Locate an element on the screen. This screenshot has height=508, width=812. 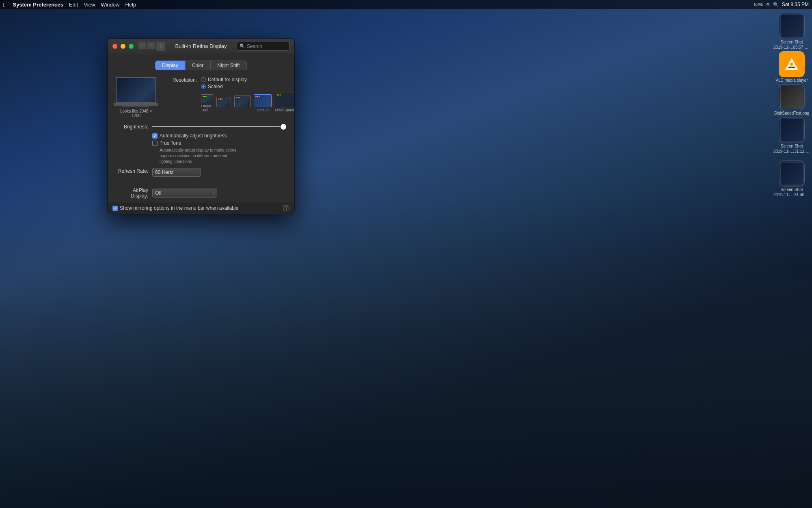
menubar-edit: Edit is located at coordinates (73, 5).